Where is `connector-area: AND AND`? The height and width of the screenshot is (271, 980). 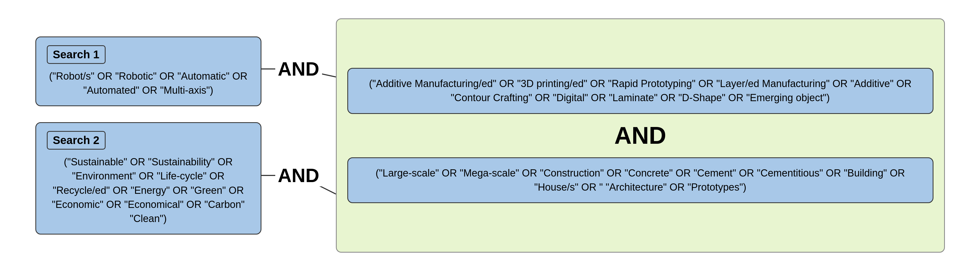 connector-area: AND AND is located at coordinates (299, 136).